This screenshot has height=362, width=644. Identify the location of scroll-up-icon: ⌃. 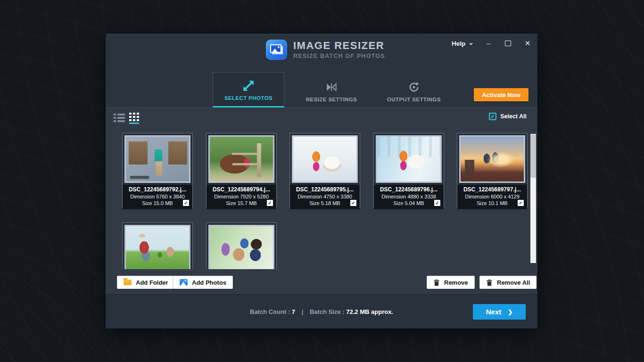
(533, 131).